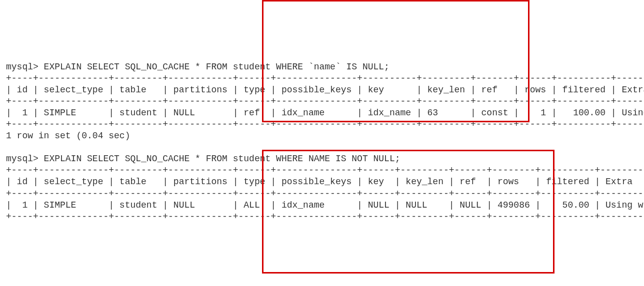 The image size is (644, 286). What do you see at coordinates (325, 194) in the screenshot?
I see `query2-sep-mid: +----+-------------+---------+----------…` at bounding box center [325, 194].